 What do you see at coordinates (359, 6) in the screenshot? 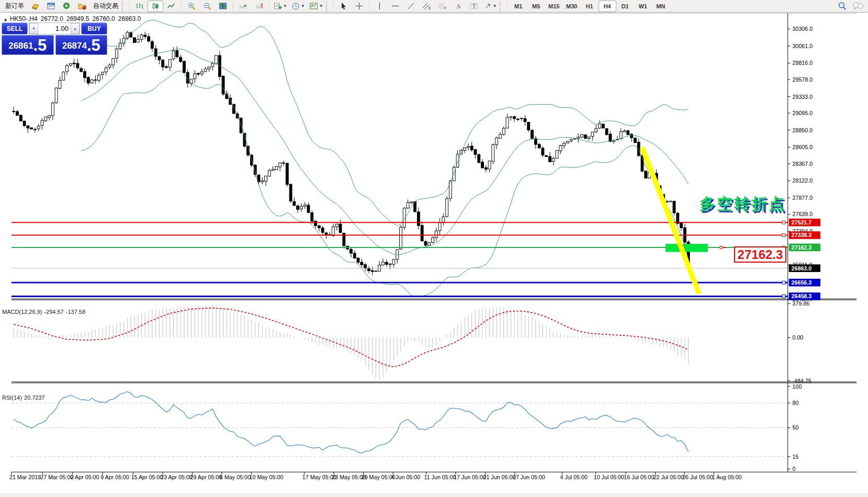
I see `crosshair-tool` at bounding box center [359, 6].